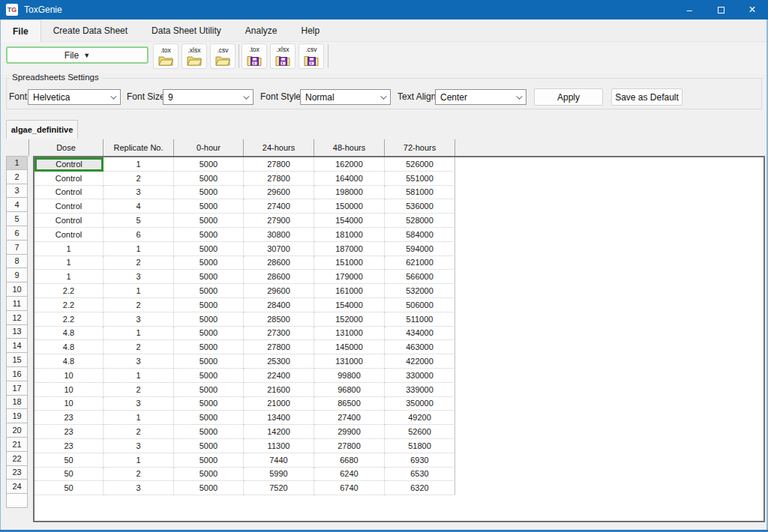 Image resolution: width=768 pixels, height=532 pixels. What do you see at coordinates (16, 487) in the screenshot?
I see `row-header-24: 24` at bounding box center [16, 487].